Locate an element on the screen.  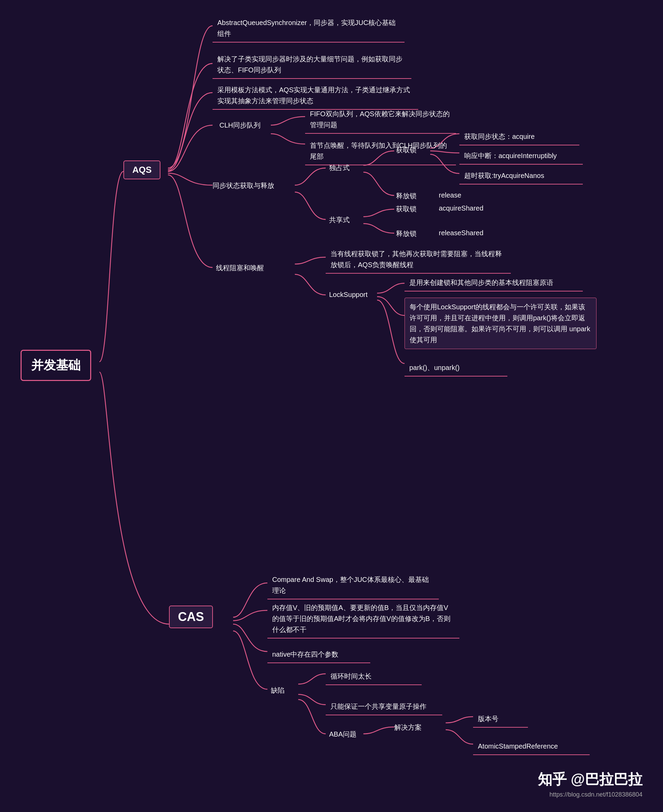
cas-native: native中存在四个参数 is located at coordinates (319, 655).